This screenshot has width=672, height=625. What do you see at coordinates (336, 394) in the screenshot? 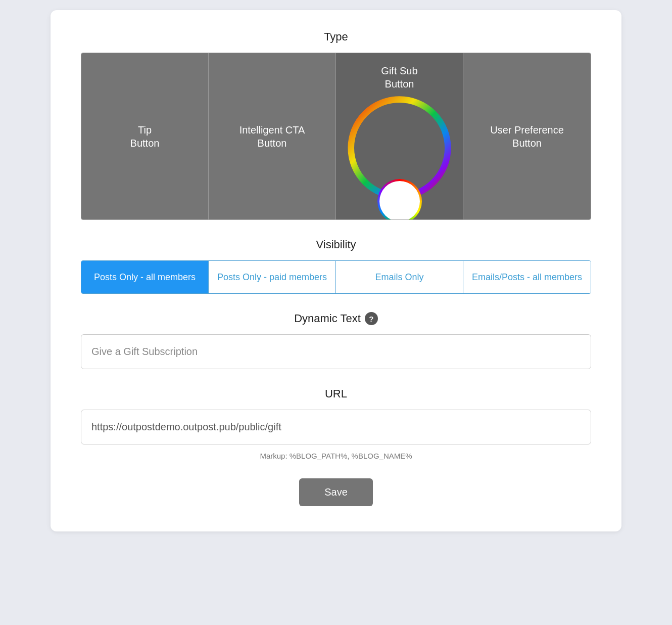
I see `url-section-label: URL` at bounding box center [336, 394].